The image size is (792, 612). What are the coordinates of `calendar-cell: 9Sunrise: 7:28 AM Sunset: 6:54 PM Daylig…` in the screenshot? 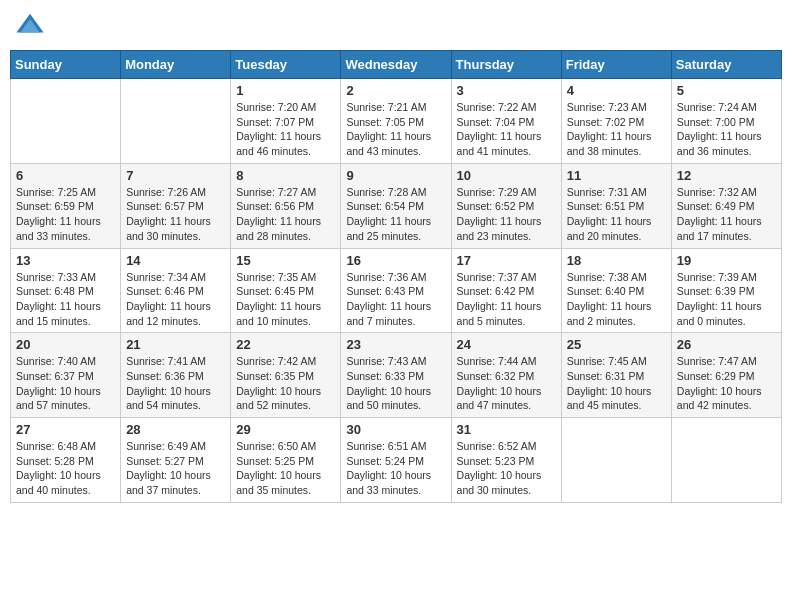 It's located at (396, 206).